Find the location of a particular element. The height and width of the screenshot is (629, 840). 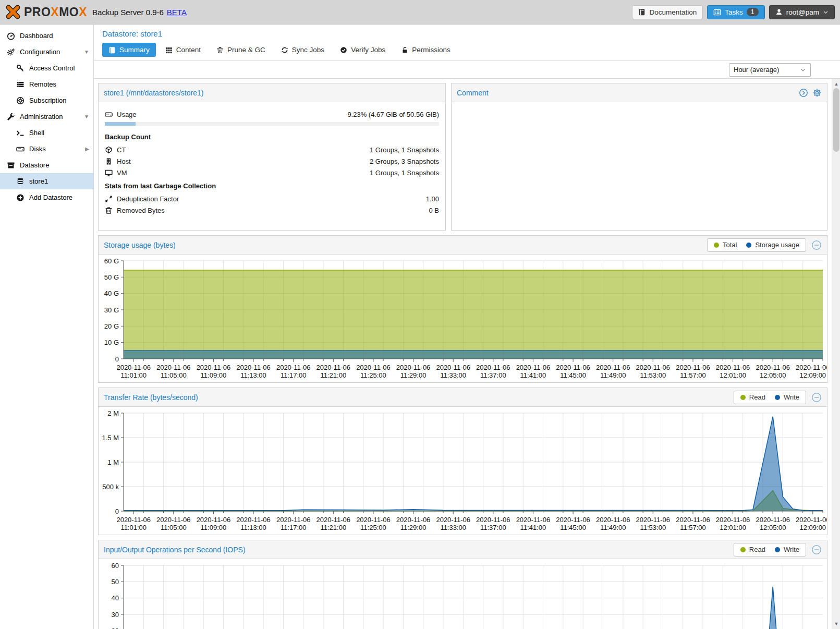

tab-bar: Summary Content Prune & GC Sync Jobs is located at coordinates (467, 52).